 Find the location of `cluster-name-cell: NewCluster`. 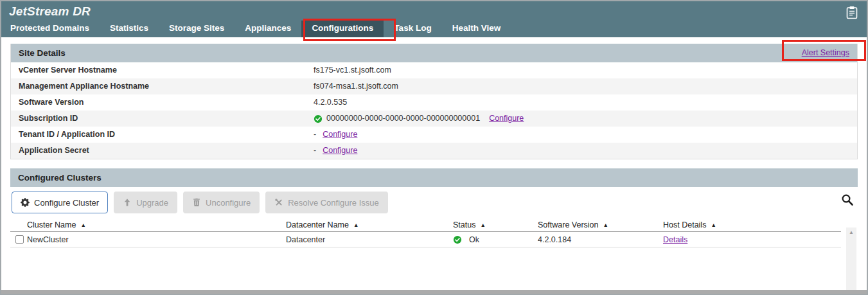

cluster-name-cell: NewCluster is located at coordinates (157, 240).